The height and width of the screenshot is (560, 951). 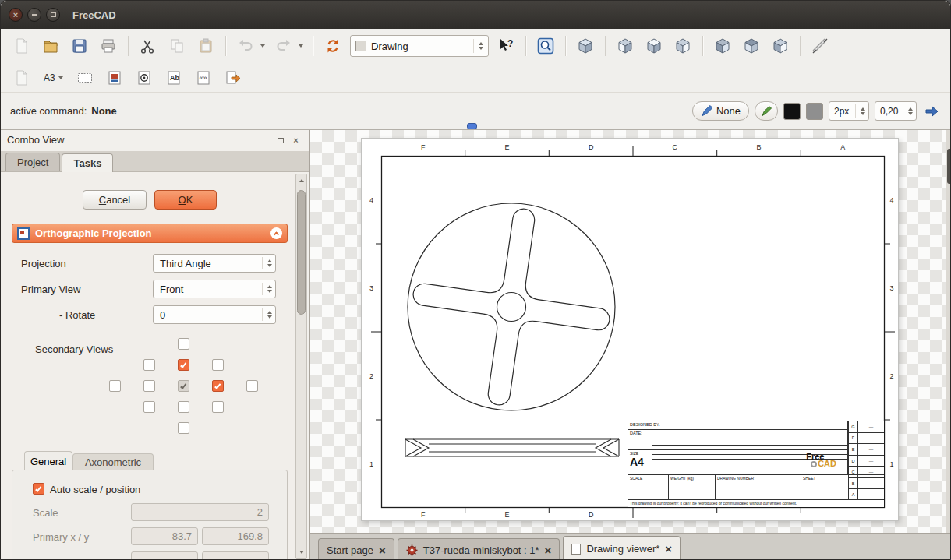 I want to click on collapse-section-button, so click(x=276, y=234).